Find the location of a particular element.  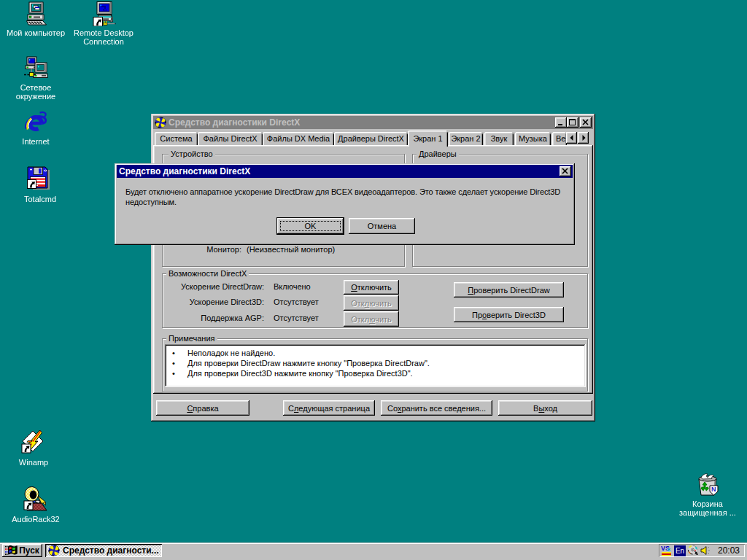

svg-text: N is located at coordinates (713, 489).